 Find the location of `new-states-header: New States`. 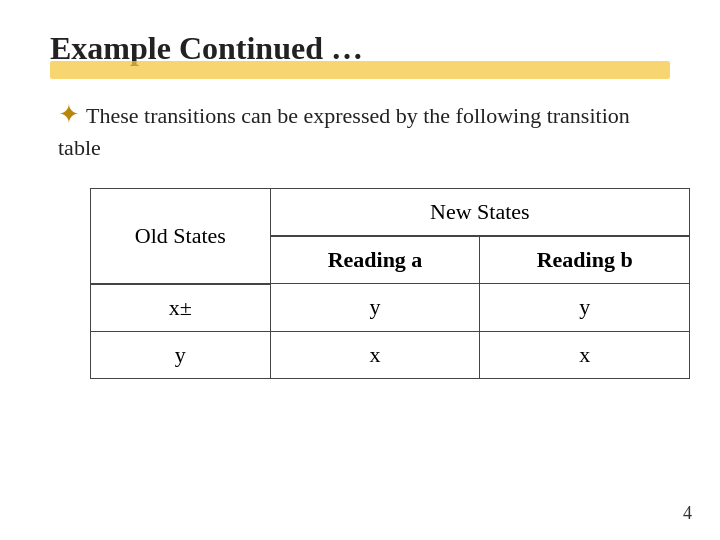

new-states-header: New States is located at coordinates (480, 213).